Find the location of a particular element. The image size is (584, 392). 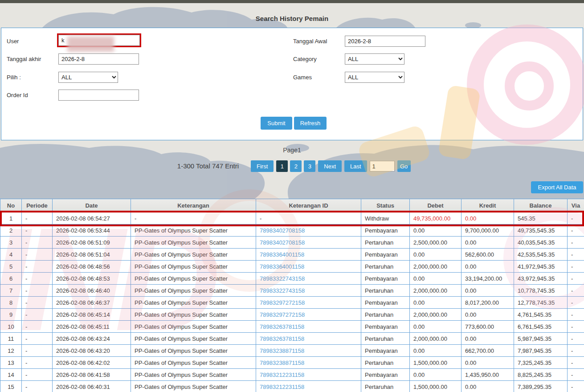

cell-date: 2026-02-08 06:51:04 is located at coordinates (92, 255).